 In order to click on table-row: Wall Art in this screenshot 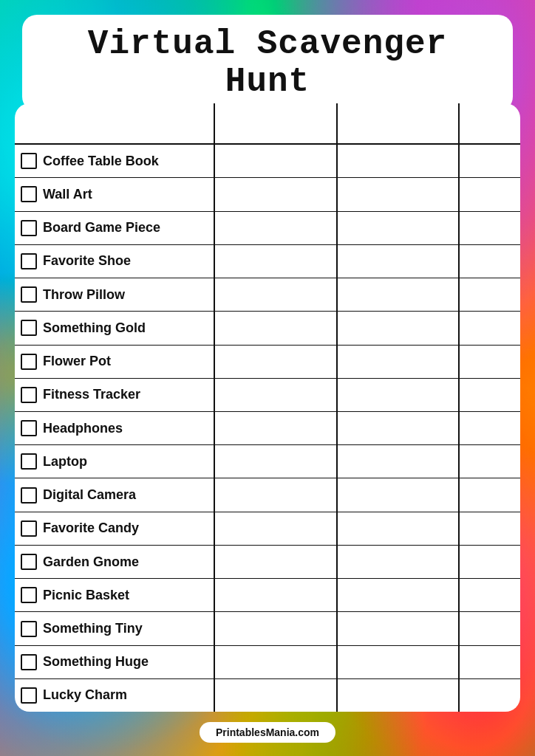, I will do `click(268, 195)`.